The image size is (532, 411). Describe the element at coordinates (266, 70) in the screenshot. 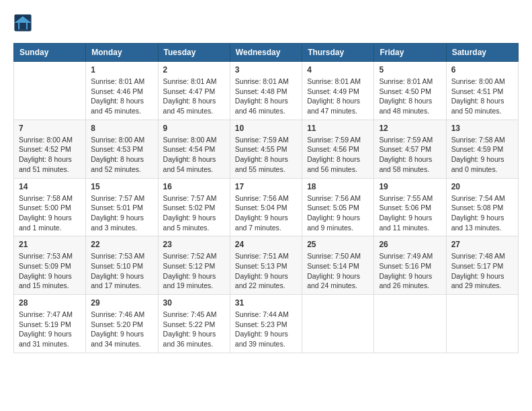

I see `day-number: 3` at that location.